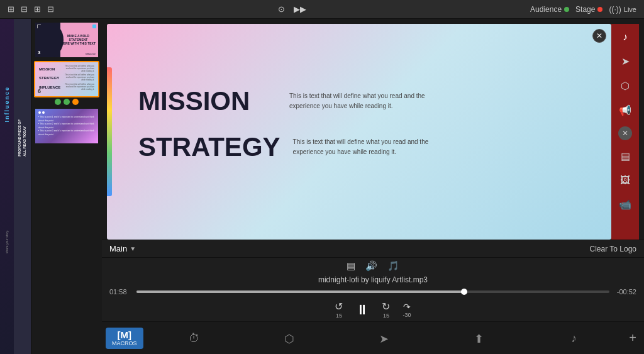 This screenshot has width=644, height=354. What do you see at coordinates (39, 91) in the screenshot?
I see `slide-6-number: 6` at bounding box center [39, 91].